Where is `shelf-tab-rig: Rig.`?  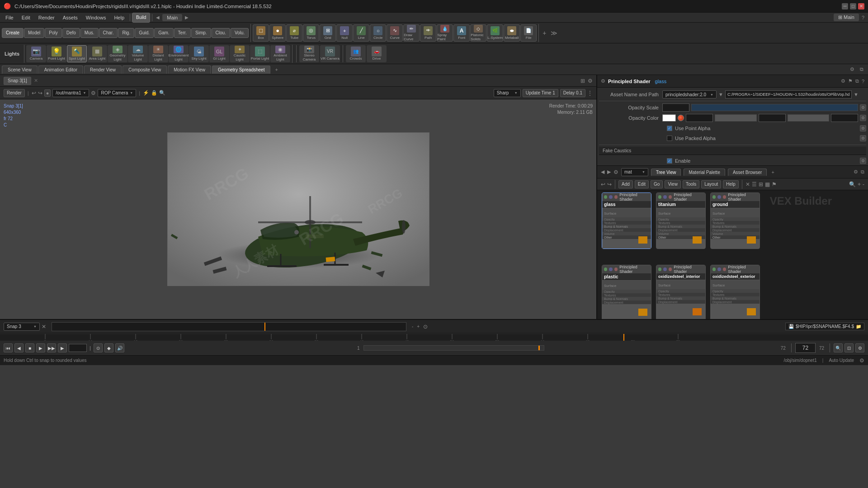
shelf-tab-rig: Rig. is located at coordinates (126, 33).